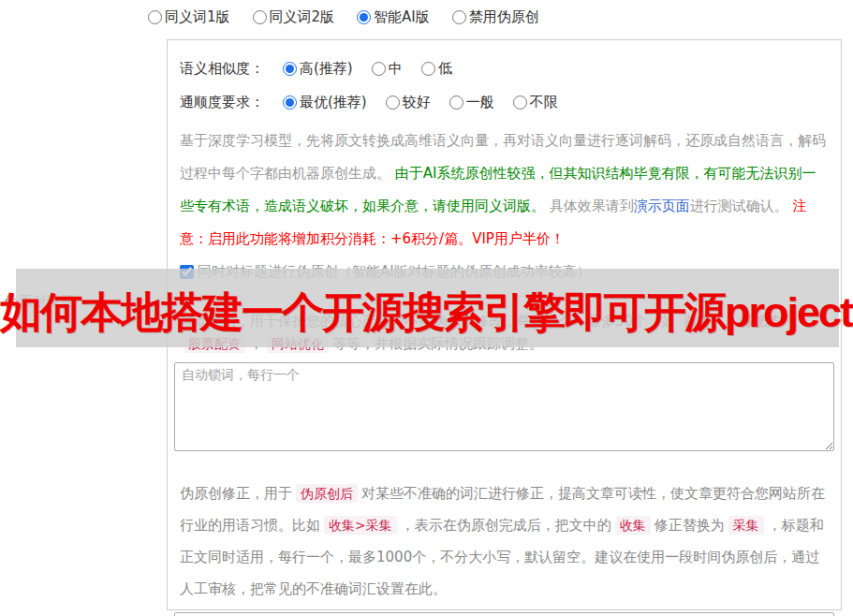  What do you see at coordinates (446, 69) in the screenshot?
I see `radio-similarity-low-label: 低` at bounding box center [446, 69].